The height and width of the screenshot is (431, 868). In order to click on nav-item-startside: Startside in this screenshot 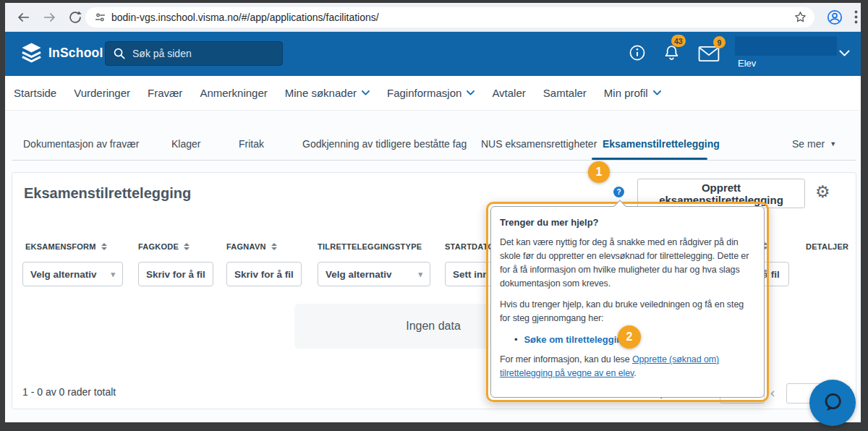, I will do `click(35, 93)`.